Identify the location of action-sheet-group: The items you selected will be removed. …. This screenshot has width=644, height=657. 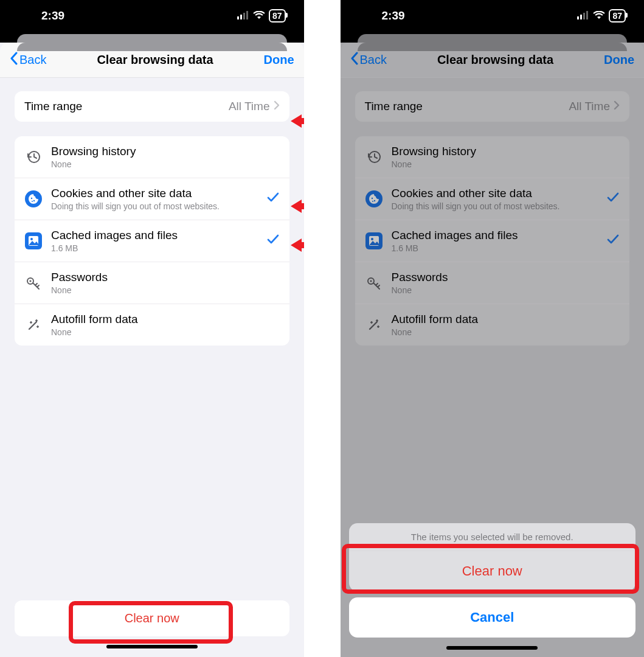
(493, 557).